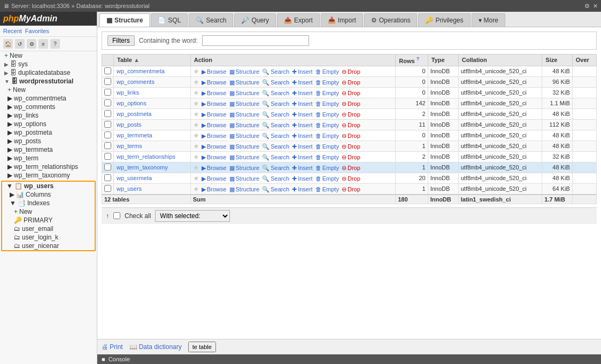 Image resolution: width=601 pixels, height=364 pixels. What do you see at coordinates (156, 347) in the screenshot?
I see `data-dictionary-link: 📖 Data dictionary` at bounding box center [156, 347].